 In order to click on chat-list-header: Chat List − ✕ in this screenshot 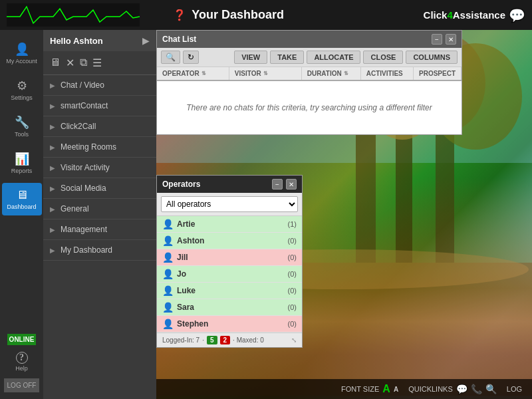, I will do `click(309, 39)`.